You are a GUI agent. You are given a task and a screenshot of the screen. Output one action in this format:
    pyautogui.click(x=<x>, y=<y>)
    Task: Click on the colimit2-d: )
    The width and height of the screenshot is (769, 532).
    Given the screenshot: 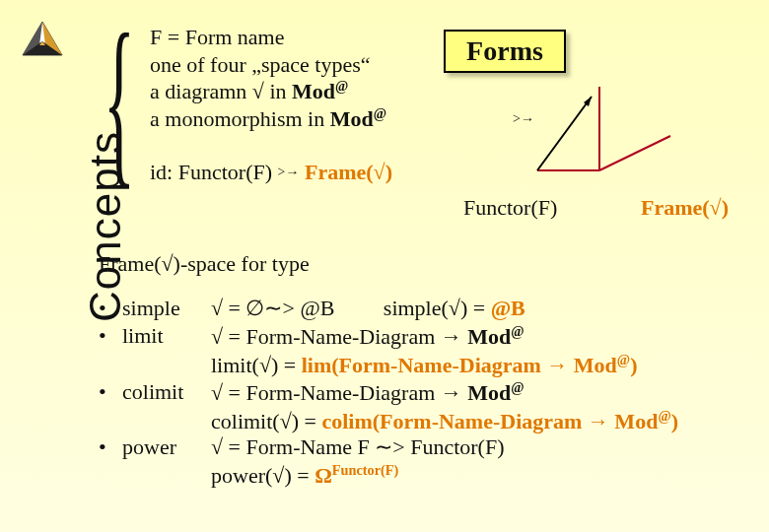 What is the action you would take?
    pyautogui.click(x=674, y=422)
    